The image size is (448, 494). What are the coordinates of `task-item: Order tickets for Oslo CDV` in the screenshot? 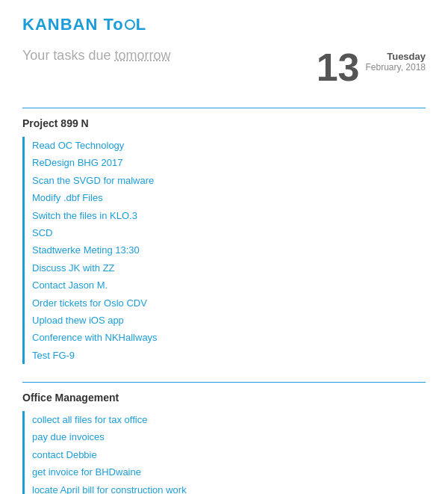 It's located at (228, 303).